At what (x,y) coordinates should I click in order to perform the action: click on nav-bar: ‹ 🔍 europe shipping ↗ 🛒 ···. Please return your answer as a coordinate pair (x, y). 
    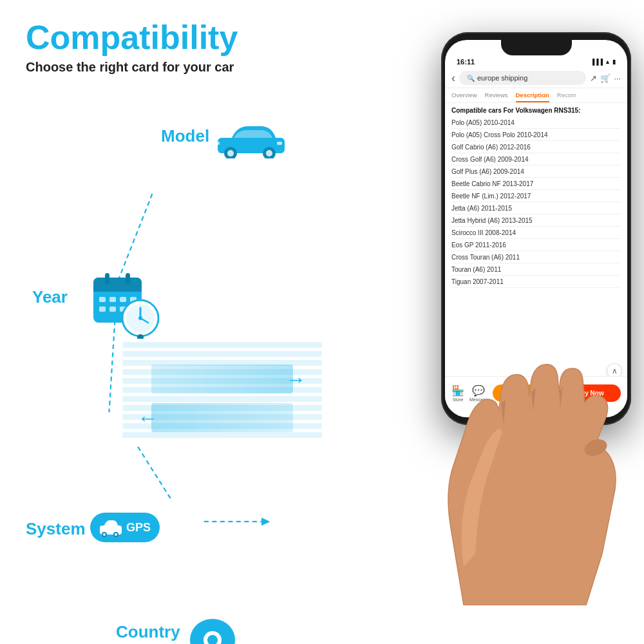
    Looking at the image, I should click on (536, 79).